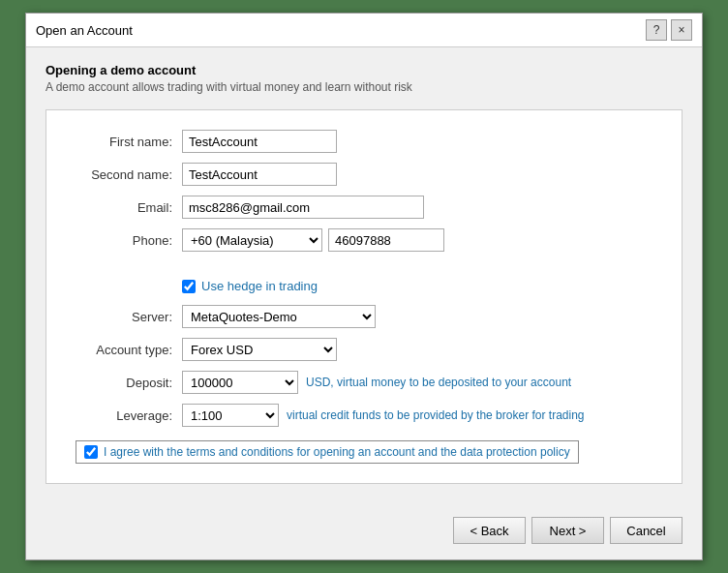  Describe the element at coordinates (259, 286) in the screenshot. I see `hedge-label: Use hedge in trading` at that location.